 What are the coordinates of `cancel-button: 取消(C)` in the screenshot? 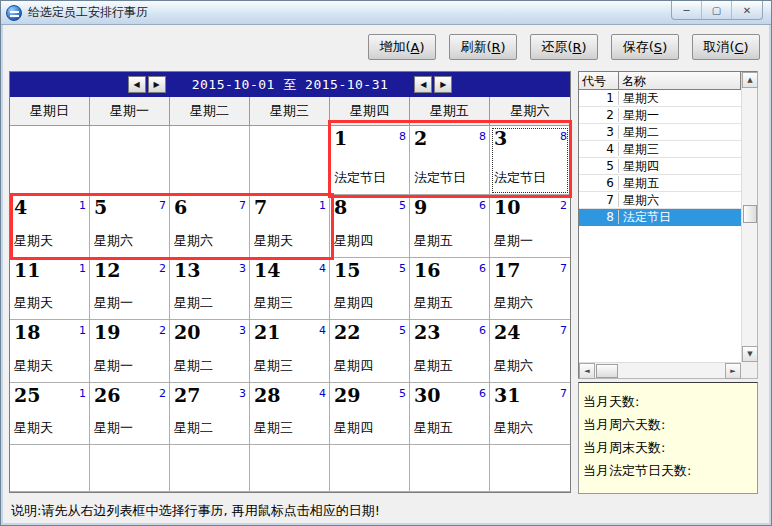 It's located at (726, 47).